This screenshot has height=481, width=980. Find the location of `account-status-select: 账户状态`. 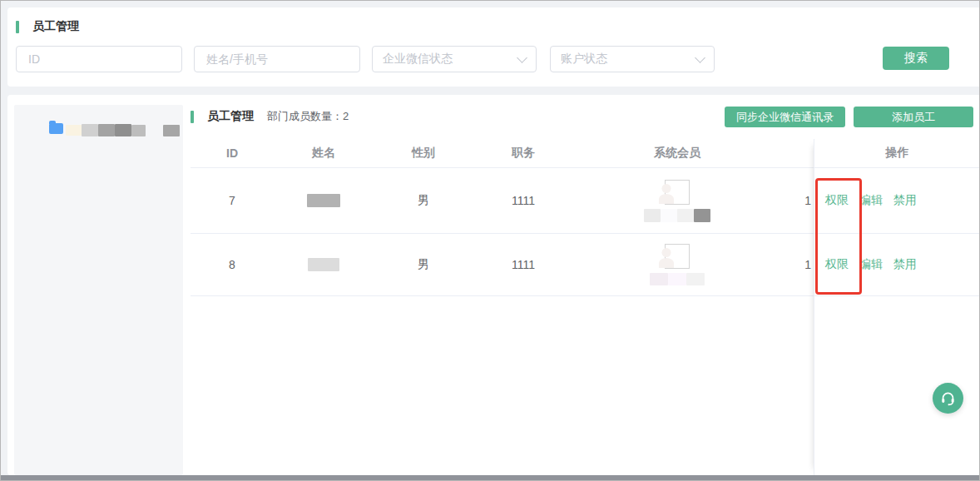

account-status-select: 账户状态 is located at coordinates (632, 59).